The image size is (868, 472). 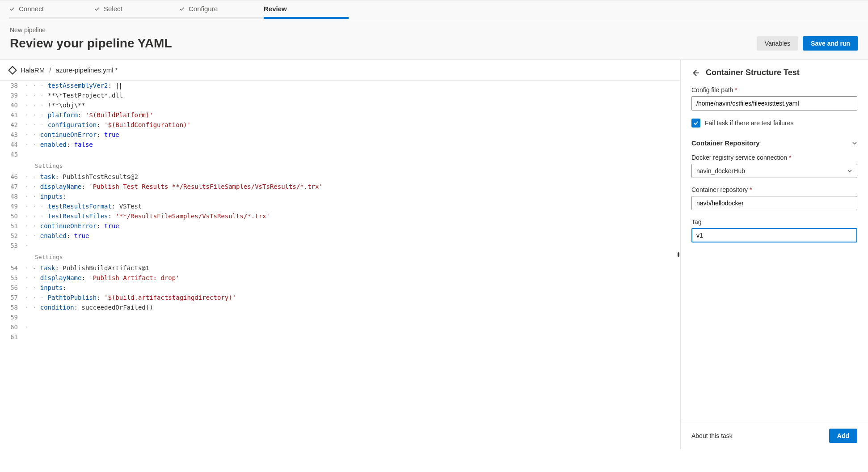 I want to click on fail-task-checkbox, so click(x=696, y=123).